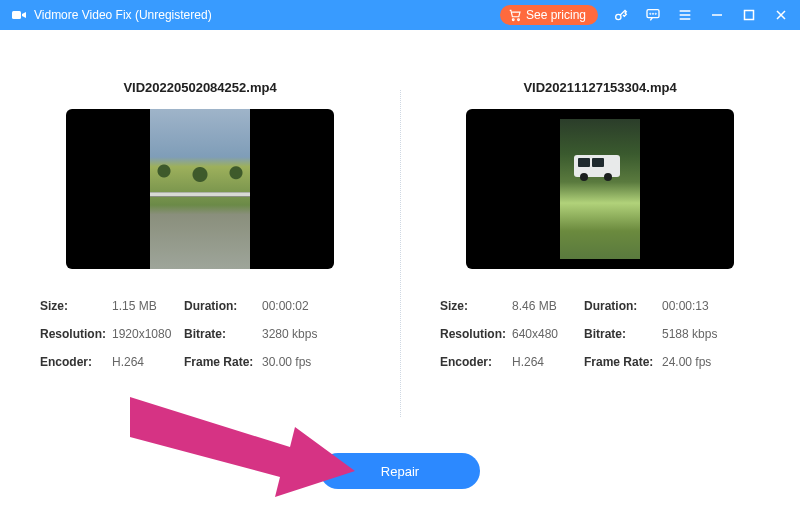 This screenshot has width=800, height=517. What do you see at coordinates (148, 334) in the screenshot?
I see `meta-resolution-value: 1920x1080` at bounding box center [148, 334].